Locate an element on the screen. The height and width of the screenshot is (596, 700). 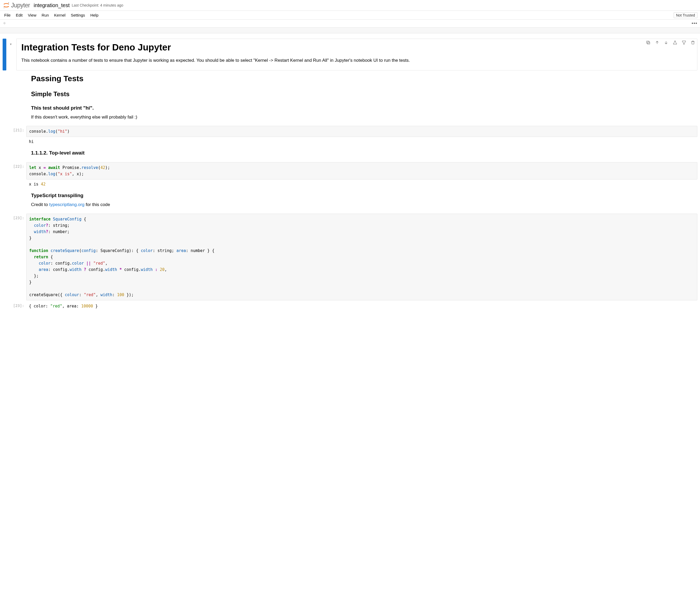
heading-h4: 1.1.1.2. Top-level await is located at coordinates (362, 153).